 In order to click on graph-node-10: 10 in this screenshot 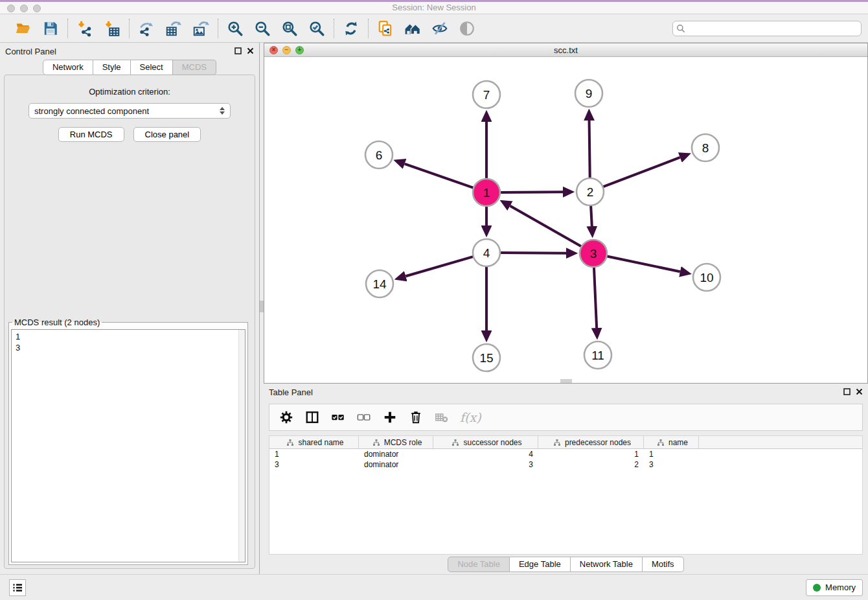, I will do `click(707, 277)`.